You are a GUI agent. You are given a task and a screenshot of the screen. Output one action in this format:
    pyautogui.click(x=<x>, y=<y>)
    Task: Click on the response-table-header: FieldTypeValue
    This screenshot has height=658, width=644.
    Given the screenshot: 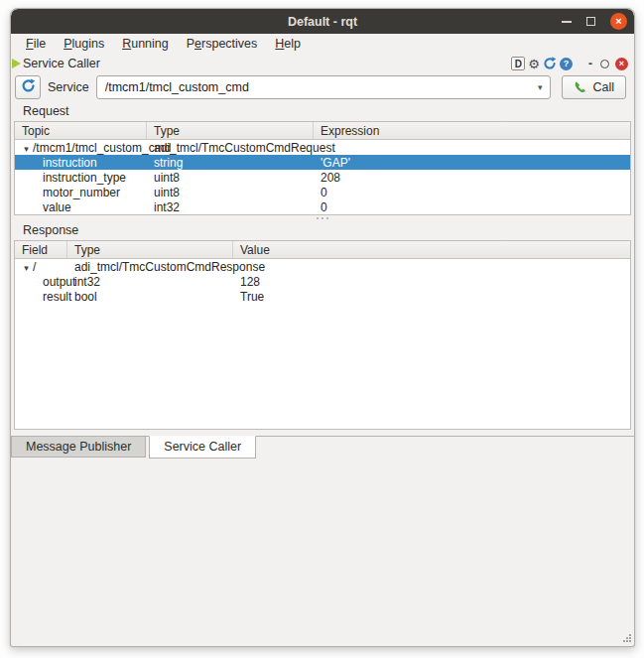 What is the action you would take?
    pyautogui.click(x=322, y=250)
    